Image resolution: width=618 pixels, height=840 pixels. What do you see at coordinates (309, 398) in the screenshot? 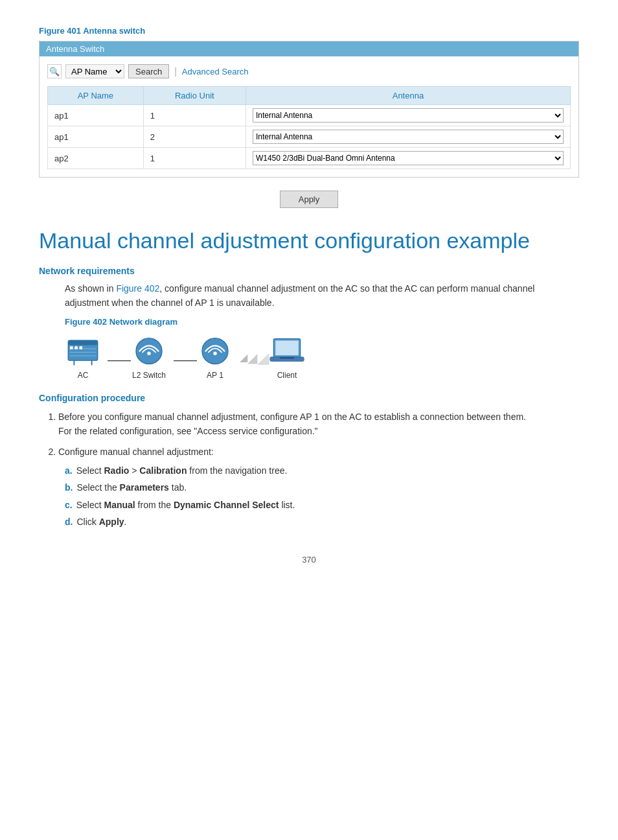
I see `config-procedure-heading: Configuration procedure` at bounding box center [309, 398].